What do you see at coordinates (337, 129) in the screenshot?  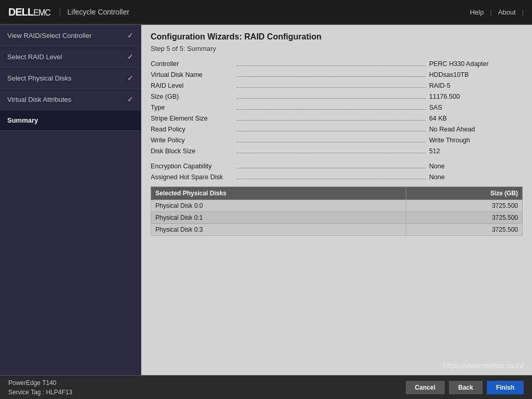 I see `field-read-policy: Read Policy No Read Ahead` at bounding box center [337, 129].